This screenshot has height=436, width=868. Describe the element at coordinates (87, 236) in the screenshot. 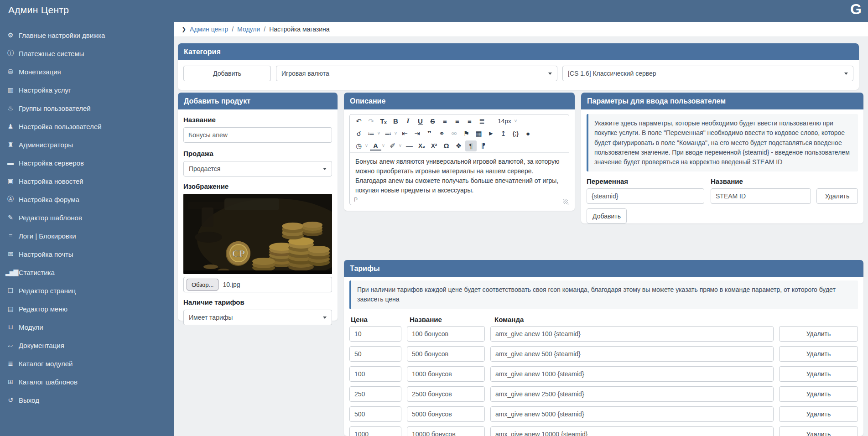

I see `sidebar-item-logs-bans: ≡ Логи | Блокировки` at that location.